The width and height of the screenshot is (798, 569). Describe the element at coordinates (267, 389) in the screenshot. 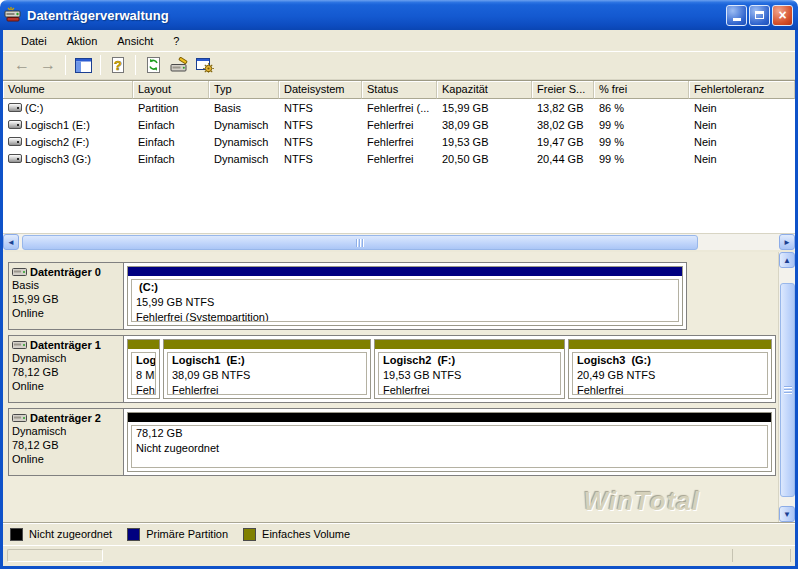

I see `partition-status: Fehlerfrei` at that location.